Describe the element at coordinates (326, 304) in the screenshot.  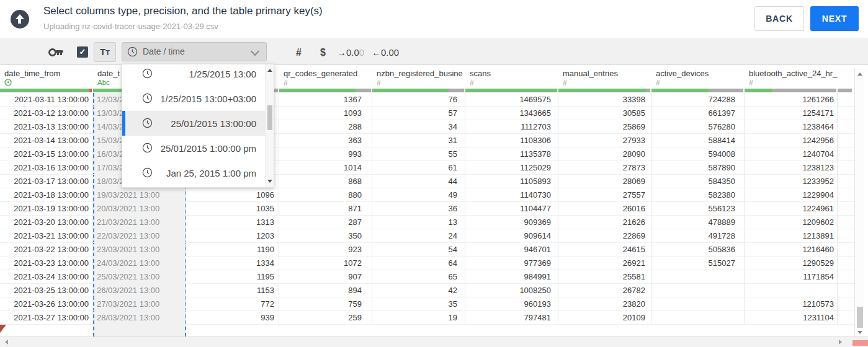
I see `table-cell: 759` at that location.